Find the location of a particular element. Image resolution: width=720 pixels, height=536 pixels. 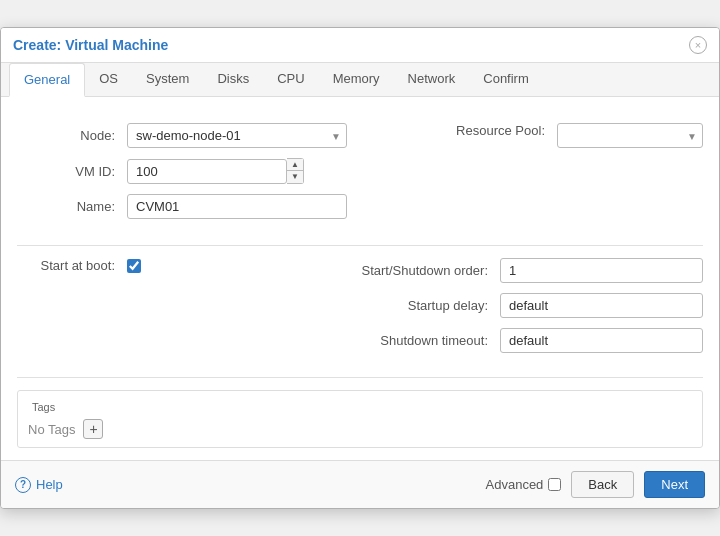

tab-disks: Disks is located at coordinates (233, 80).